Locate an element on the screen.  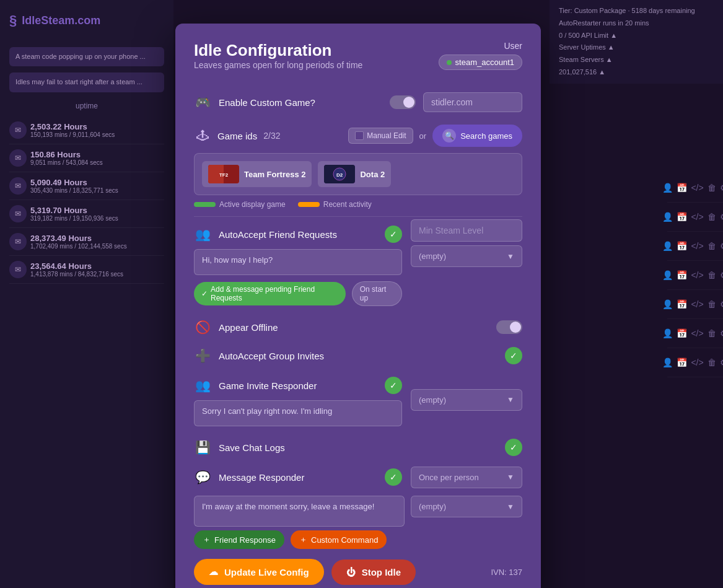
update-live-config-button: ☁ Update Live Config is located at coordinates (259, 572).